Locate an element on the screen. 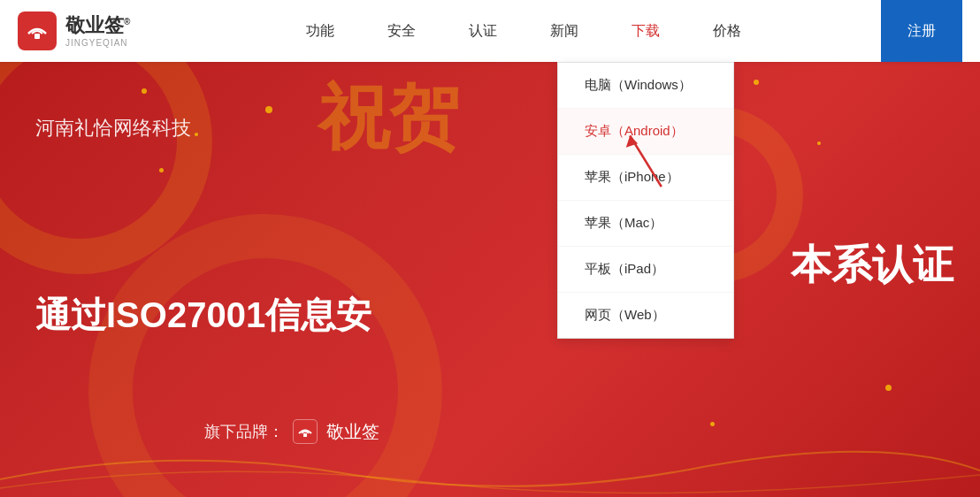  dropdown-item-ipad: 平板（iPad） is located at coordinates (646, 270).